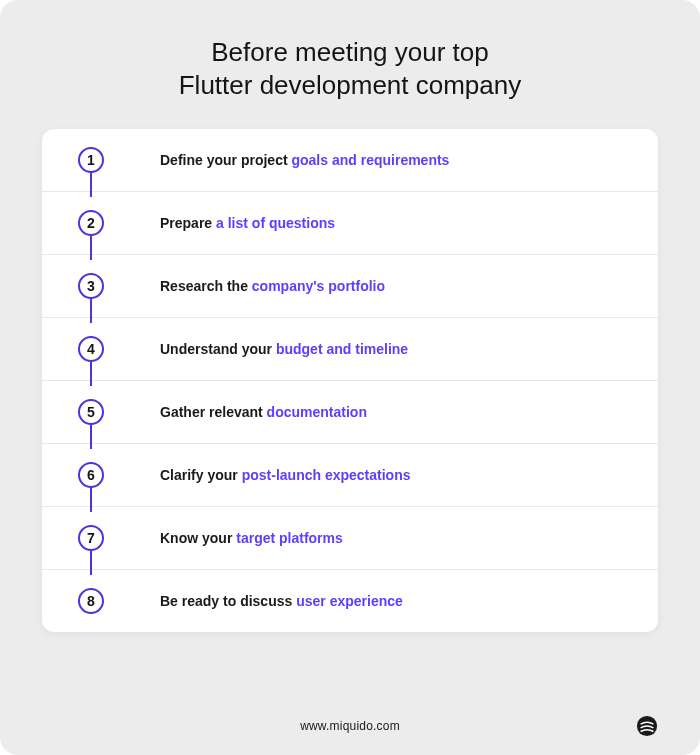 The image size is (700, 755). I want to click on step-text-highlight: goals and requirements, so click(370, 160).